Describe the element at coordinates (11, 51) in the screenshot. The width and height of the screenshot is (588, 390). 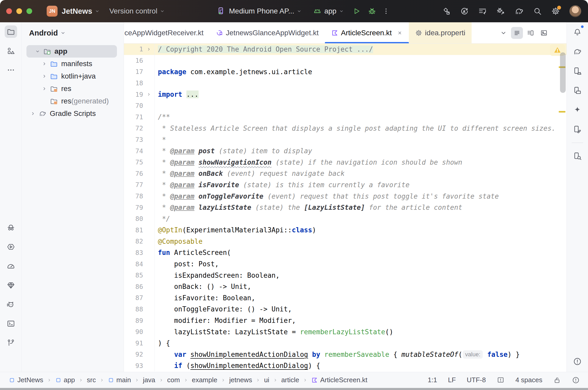
I see `tool-strip-resource-manager` at that location.